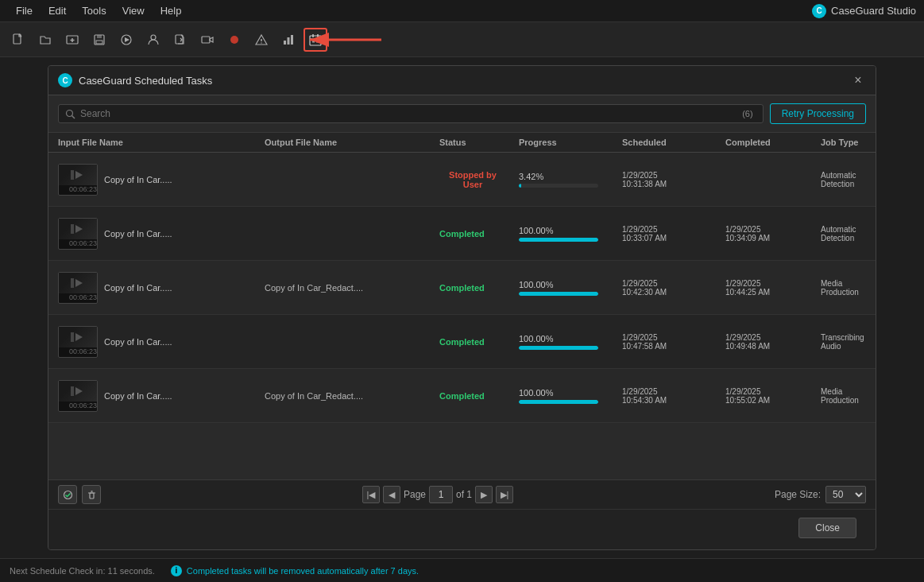  Describe the element at coordinates (464, 495) in the screenshot. I see `page-of-label: of 1` at that location.